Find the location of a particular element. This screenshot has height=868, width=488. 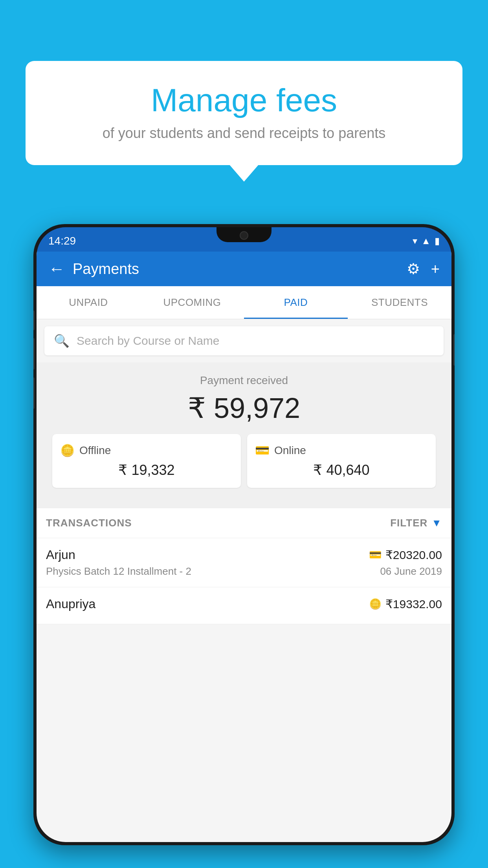

tab-upcoming: UPCOMING is located at coordinates (192, 303).